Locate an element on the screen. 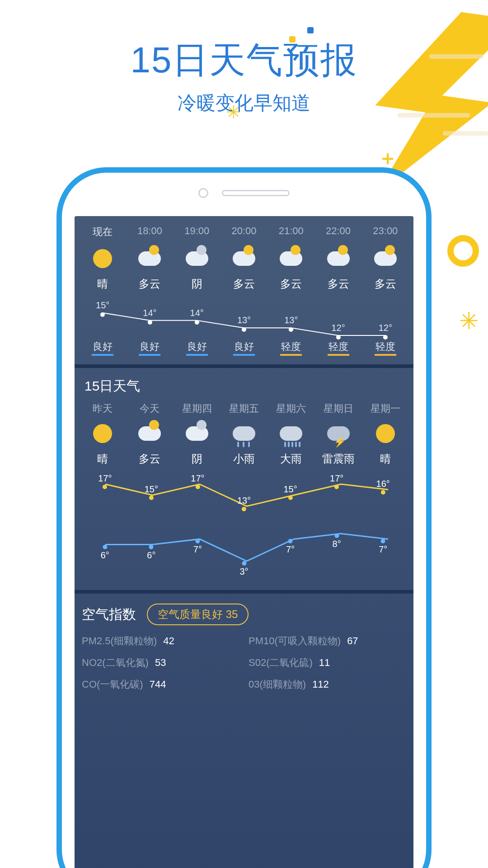 The width and height of the screenshot is (488, 868). phone-camera-icon is located at coordinates (203, 193).